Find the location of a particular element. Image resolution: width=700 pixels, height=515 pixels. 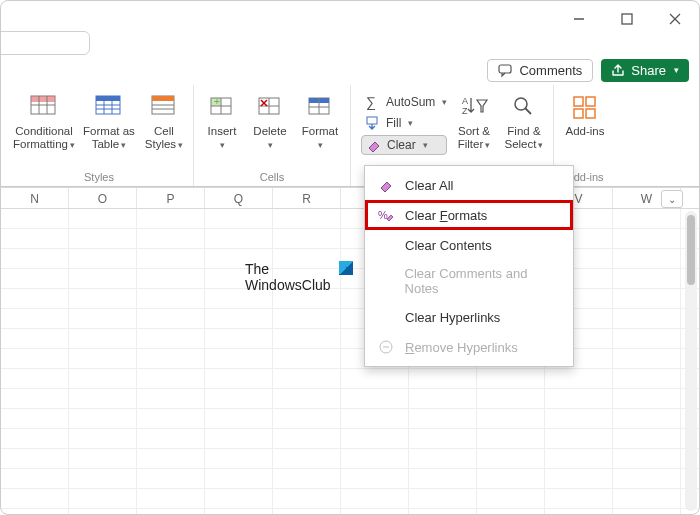

menu-clear-all-label: Clear All is located at coordinates (429, 186).